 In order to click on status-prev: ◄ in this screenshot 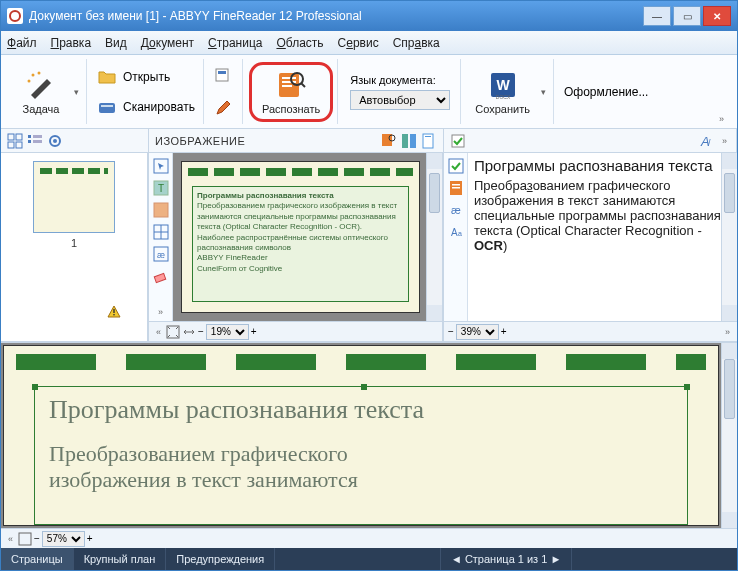, I will do `click(456, 559)`.